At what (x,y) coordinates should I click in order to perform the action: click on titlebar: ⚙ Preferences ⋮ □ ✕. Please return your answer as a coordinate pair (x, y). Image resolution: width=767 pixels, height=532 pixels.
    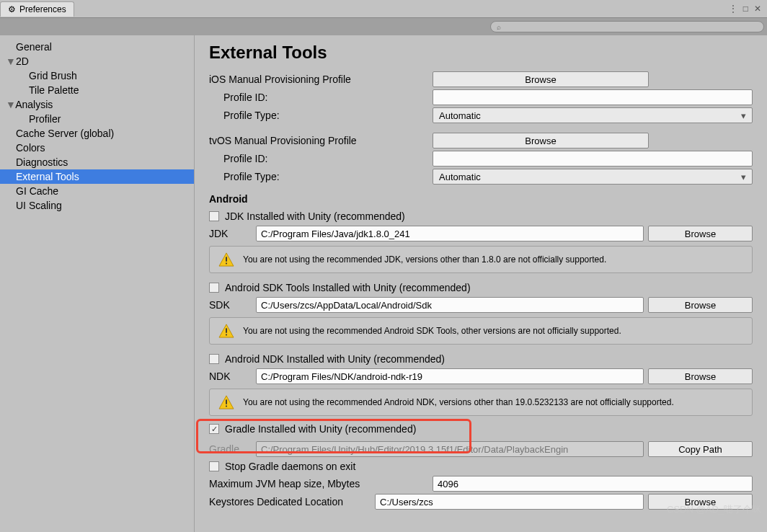
    Looking at the image, I should click on (384, 9).